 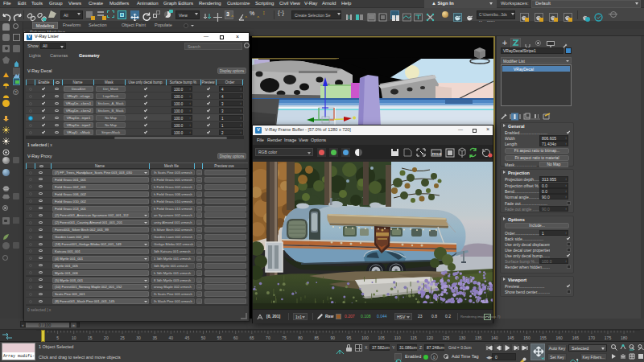 What do you see at coordinates (122, 338) in the screenshot?
I see `svg-text: 25` at bounding box center [122, 338].